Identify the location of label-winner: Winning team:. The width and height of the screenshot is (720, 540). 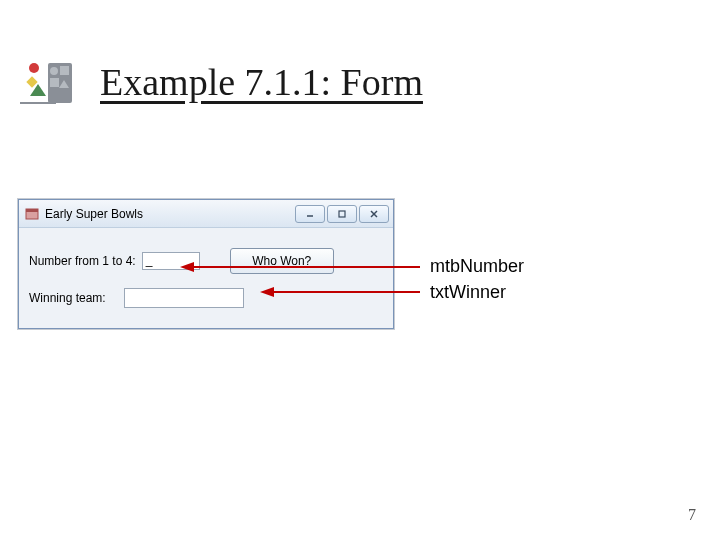
(68, 298).